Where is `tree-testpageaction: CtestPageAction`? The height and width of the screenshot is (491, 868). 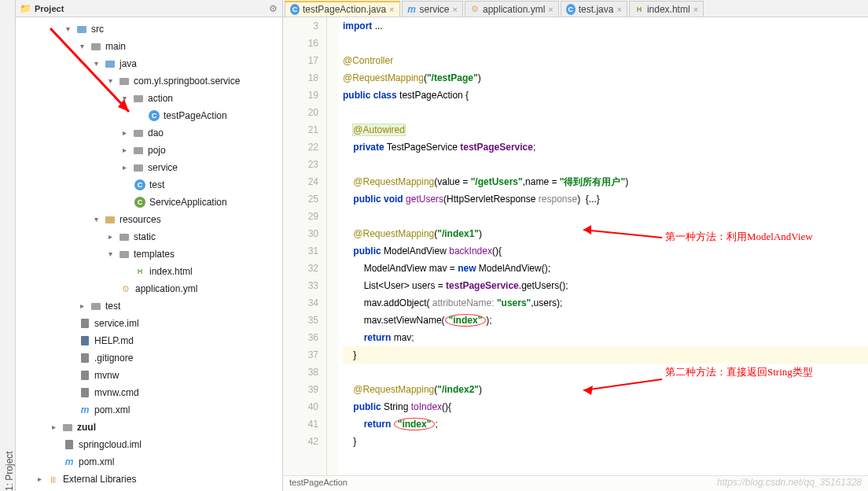
tree-testpageaction: CtestPageAction is located at coordinates (149, 116).